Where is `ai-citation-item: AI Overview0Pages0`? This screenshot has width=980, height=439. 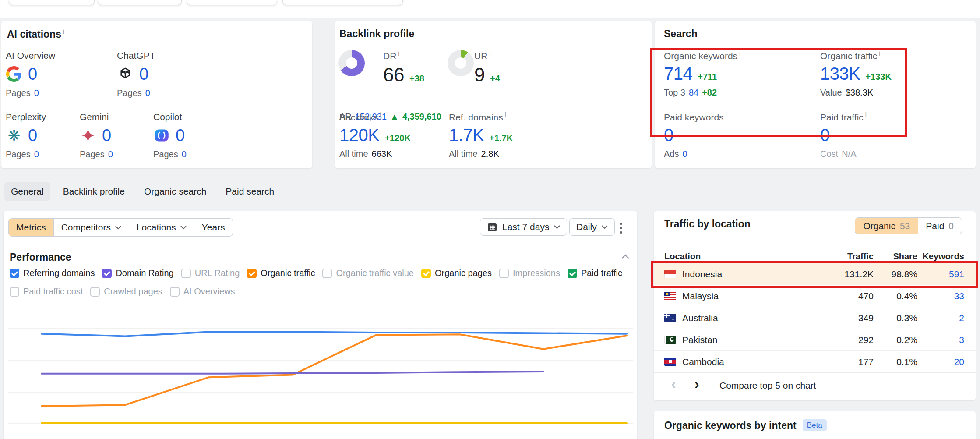 ai-citation-item: AI Overview0Pages0 is located at coordinates (57, 74).